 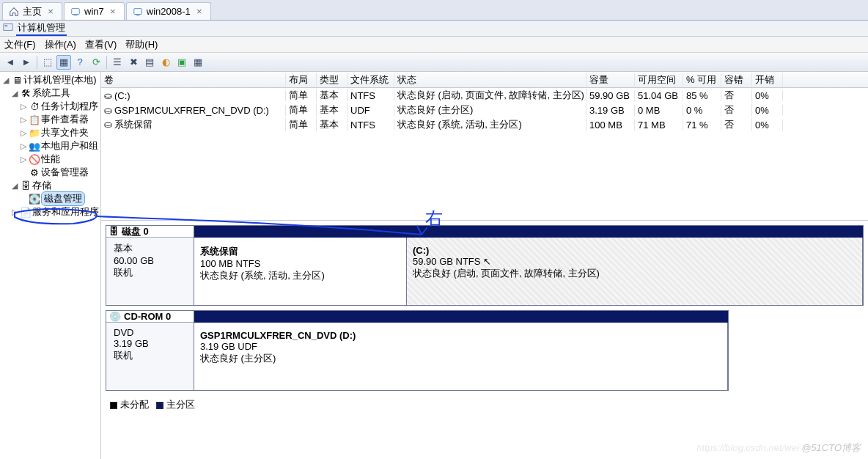 I want to click on tab-label: win2008-1, so click(x=169, y=12).